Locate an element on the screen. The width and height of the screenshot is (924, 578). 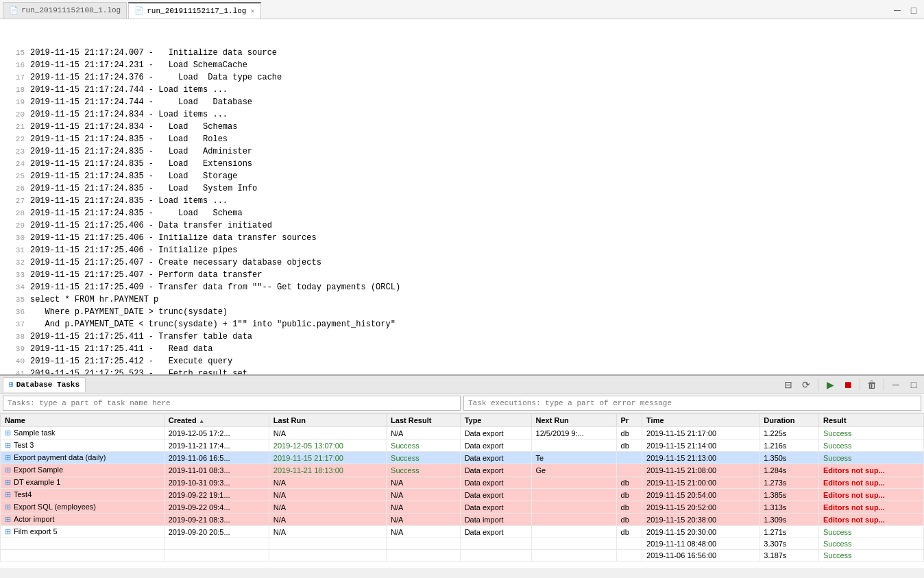
line-text: 2019-11-15 21:17:24.834 - Load items ... is located at coordinates (129, 115).